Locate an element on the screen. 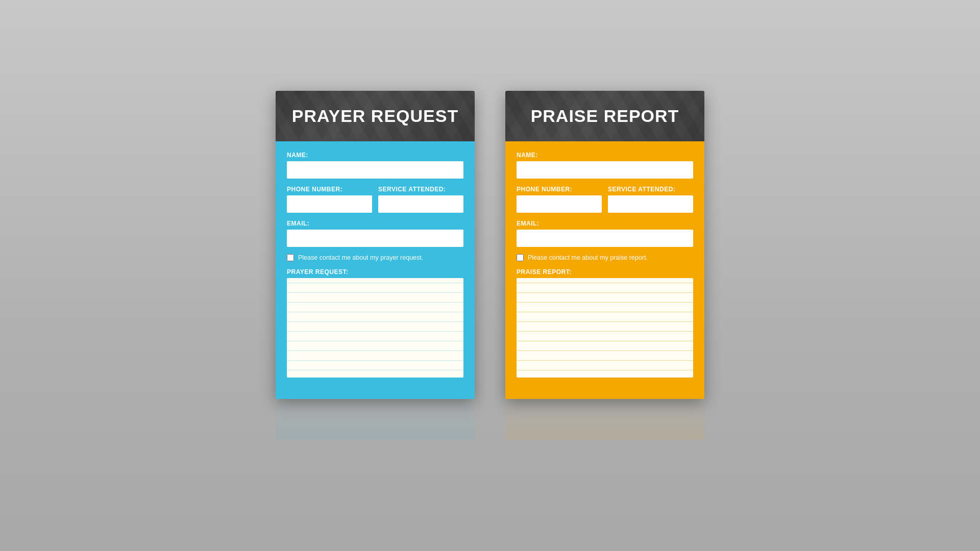  prayer-request-textarea is located at coordinates (375, 328).